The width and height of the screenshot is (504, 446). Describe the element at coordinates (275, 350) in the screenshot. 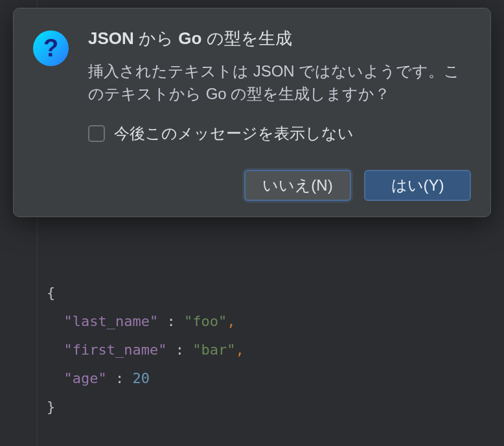

I see `code-line: "first_name" : "bar",` at that location.